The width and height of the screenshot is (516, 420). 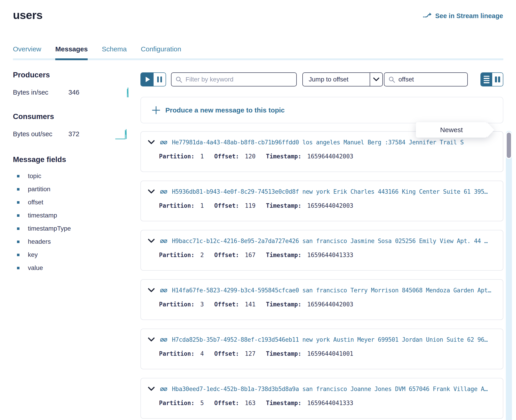 What do you see at coordinates (71, 49) in the screenshot?
I see `tab-label: Messages` at bounding box center [71, 49].